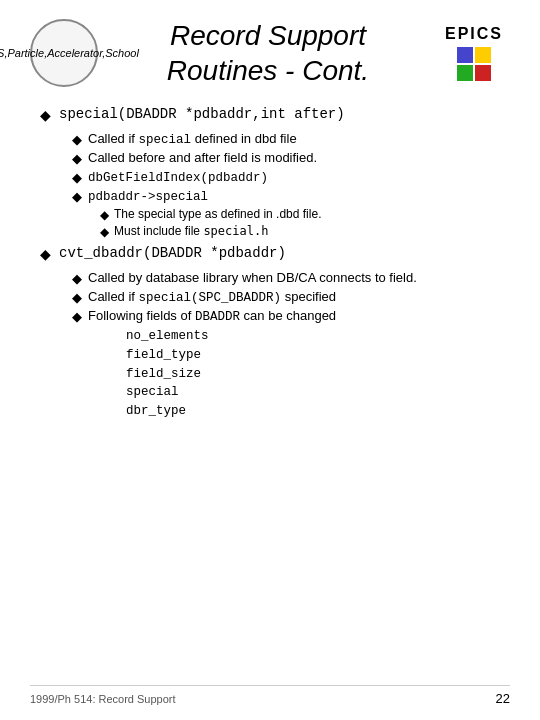  What do you see at coordinates (148, 196) in the screenshot?
I see `sub-1-4-text: pdbaddr->special` at bounding box center [148, 196].